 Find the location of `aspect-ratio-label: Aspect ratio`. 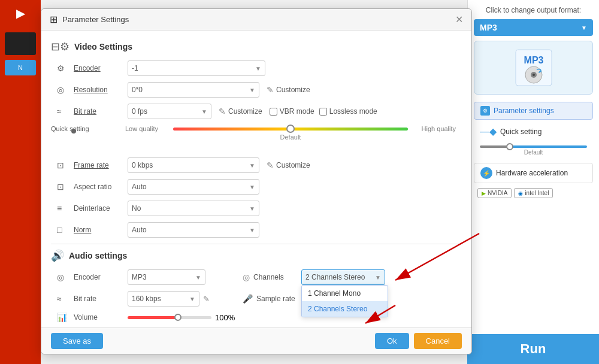

aspect-ratio-label: Aspect ratio is located at coordinates (101, 187).